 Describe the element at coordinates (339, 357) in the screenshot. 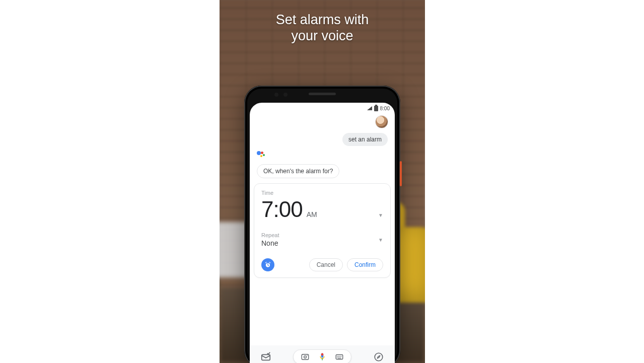

I see `keyboard-icon` at that location.